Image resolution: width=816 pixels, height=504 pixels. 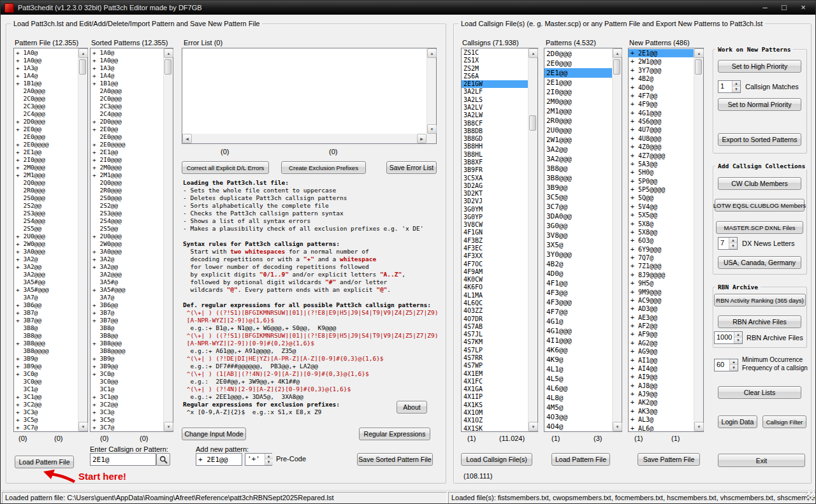 What do you see at coordinates (578, 198) in the screenshot?
I see `list-item: 3C5@@` at bounding box center [578, 198].